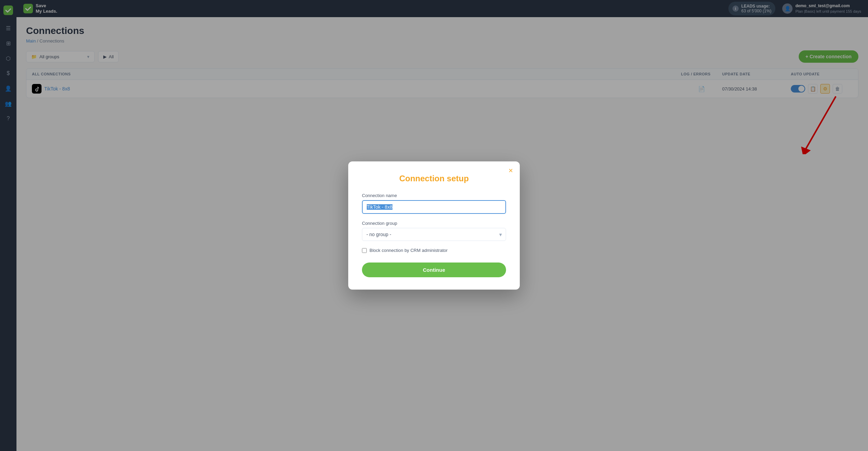  I want to click on block-connection-checkbox, so click(364, 251).